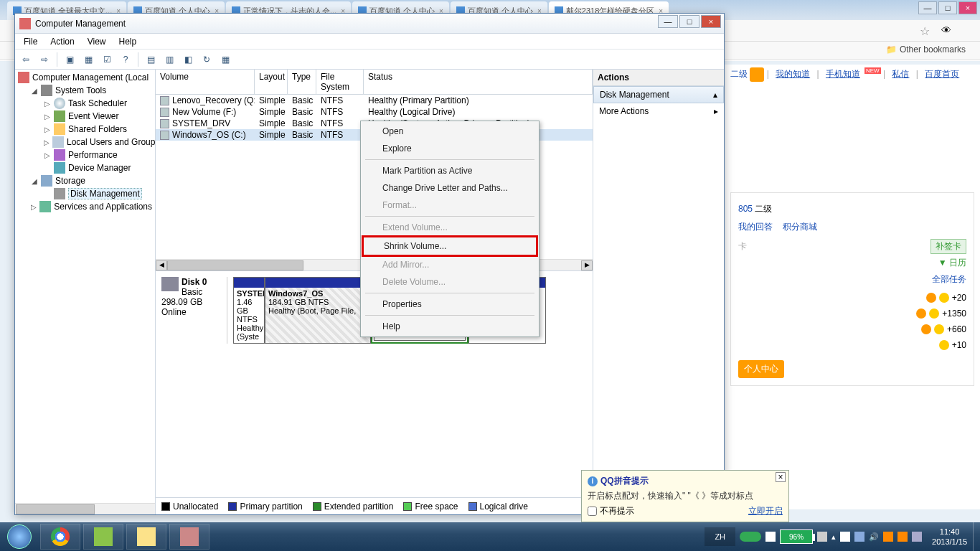 The height and width of the screenshot is (551, 980). Describe the element at coordinates (834, 537) in the screenshot. I see `tray-expand-icon: ▴` at that location.